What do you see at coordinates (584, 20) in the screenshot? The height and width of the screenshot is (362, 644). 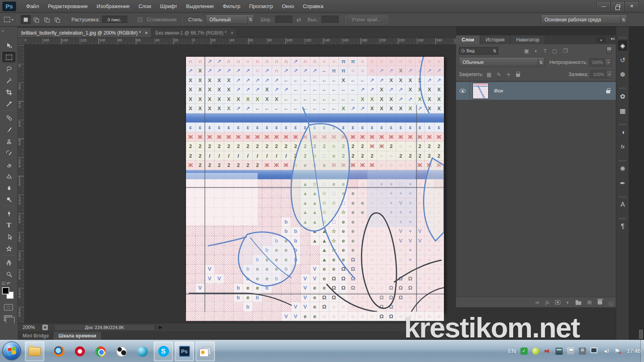 I see `workspace-select: Основная рабочая среда ⇅` at bounding box center [584, 20].